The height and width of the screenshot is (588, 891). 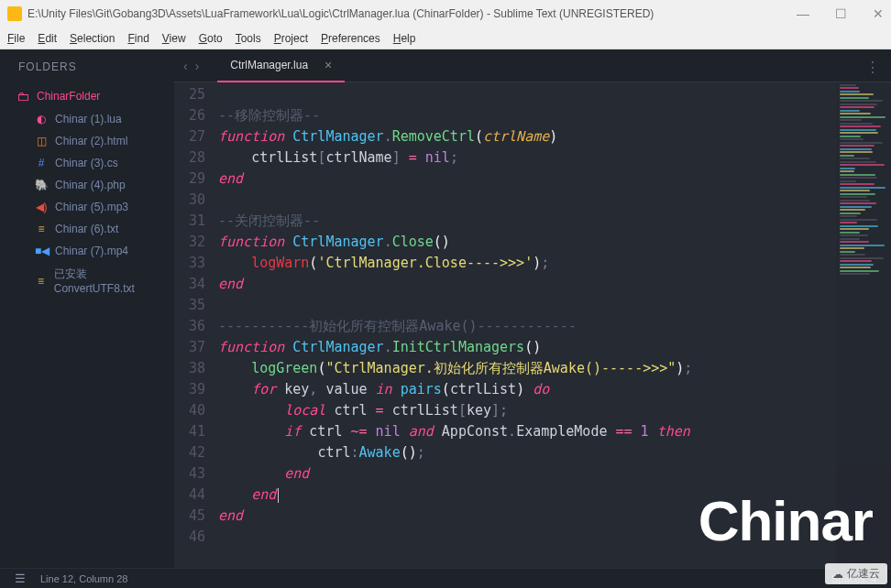 I want to click on nav-forward-icon: ›, so click(x=198, y=66).